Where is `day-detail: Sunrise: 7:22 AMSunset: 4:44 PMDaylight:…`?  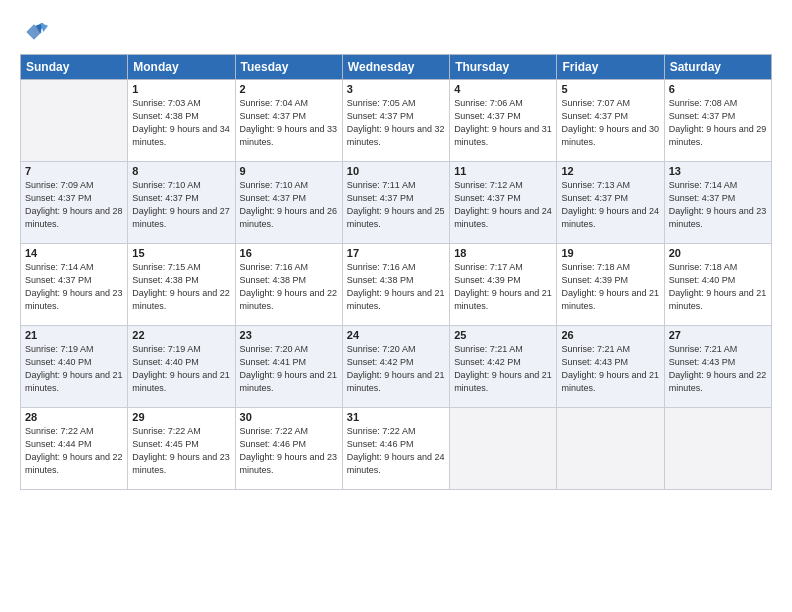 day-detail: Sunrise: 7:22 AMSunset: 4:44 PMDaylight:… is located at coordinates (74, 451).